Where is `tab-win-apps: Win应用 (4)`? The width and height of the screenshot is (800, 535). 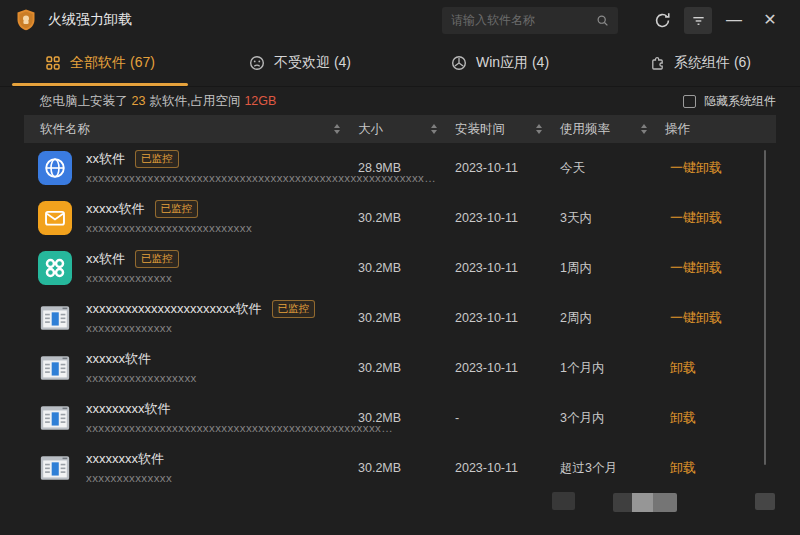
tab-win-apps: Win应用 (4) is located at coordinates (500, 63).